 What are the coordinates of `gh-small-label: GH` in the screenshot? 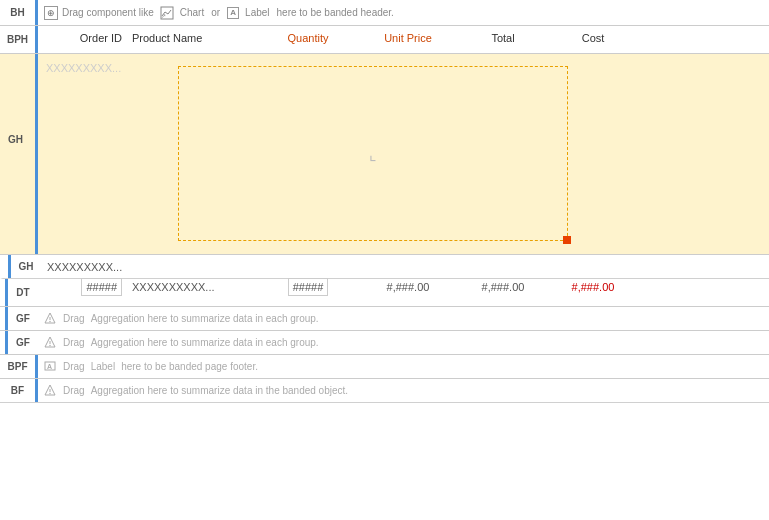 It's located at (26, 266).